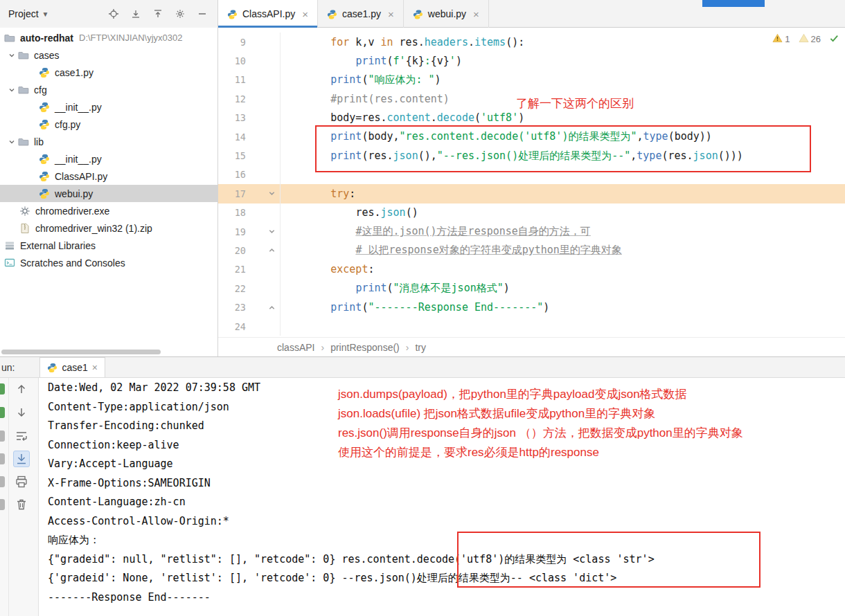 This screenshot has height=616, width=845. Describe the element at coordinates (158, 14) in the screenshot. I see `collapse-all-icon` at that location.